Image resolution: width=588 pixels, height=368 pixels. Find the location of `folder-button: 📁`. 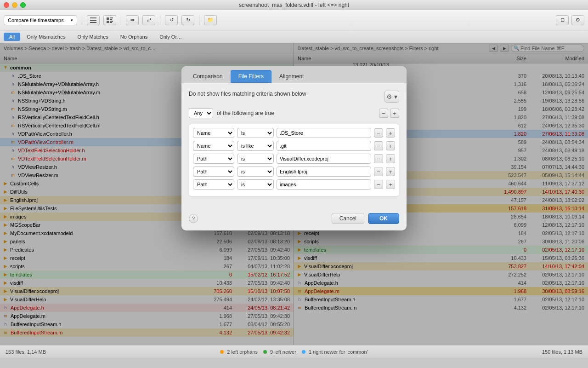

folder-button: 📁 is located at coordinates (210, 20).